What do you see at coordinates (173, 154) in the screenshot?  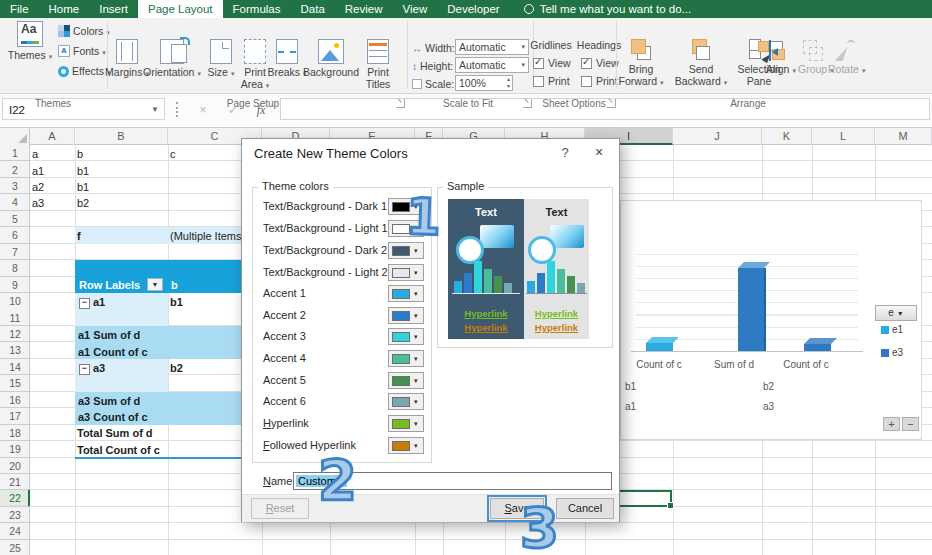 I see `cell-C1: c` at bounding box center [173, 154].